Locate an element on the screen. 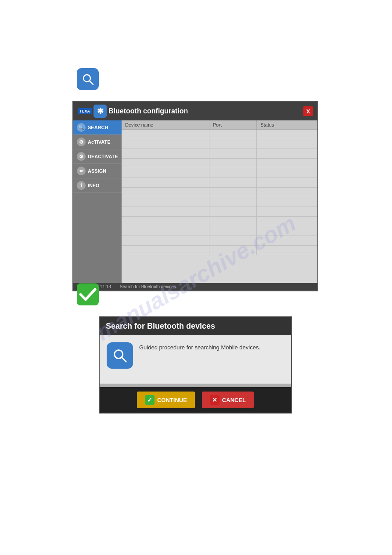 Image resolution: width=392 pixels, height=555 pixels. sidebar-activate-label: AcTIVATE is located at coordinates (99, 142).